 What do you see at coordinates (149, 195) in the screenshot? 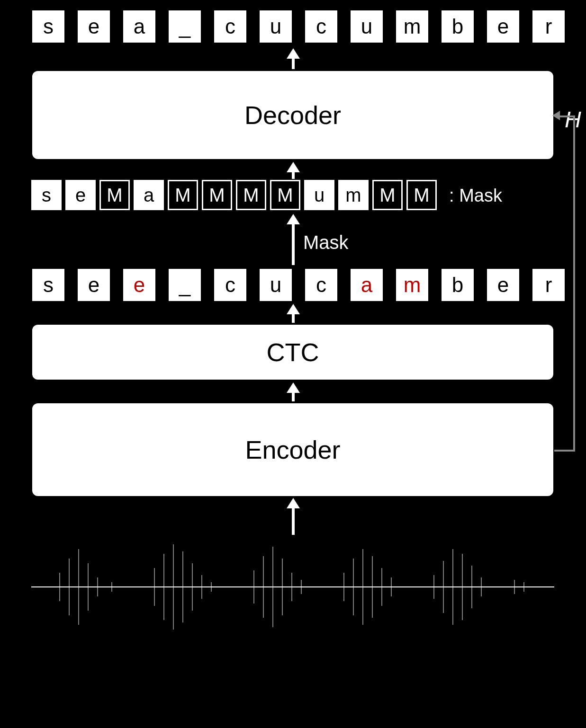
I see `masked-tok: a` at bounding box center [149, 195].